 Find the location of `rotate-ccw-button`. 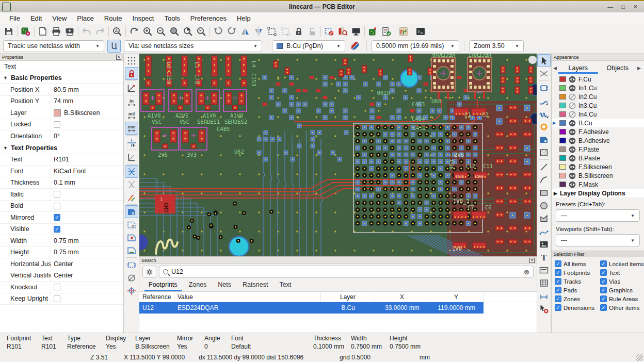

rotate-ccw-button is located at coordinates (218, 32).